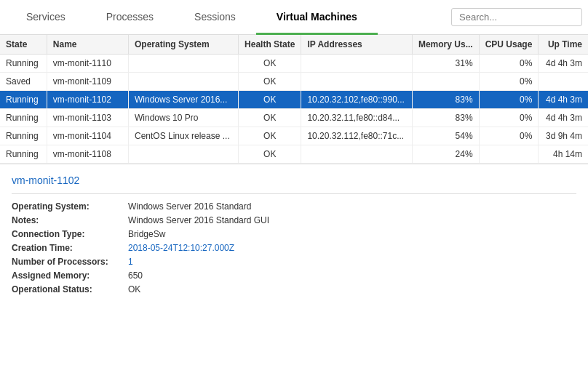 Image resolution: width=588 pixels, height=373 pixels. What do you see at coordinates (70, 262) in the screenshot?
I see `detail-field-label: Number of Processors:` at bounding box center [70, 262].